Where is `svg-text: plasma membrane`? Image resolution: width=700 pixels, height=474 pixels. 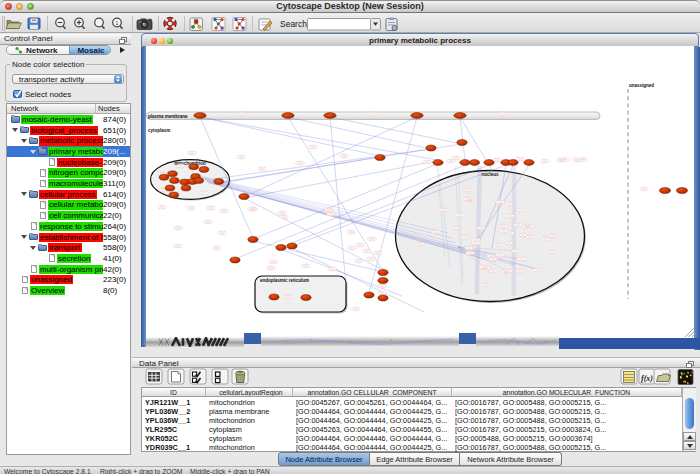
svg-text: plasma membrane is located at coordinates (168, 116).